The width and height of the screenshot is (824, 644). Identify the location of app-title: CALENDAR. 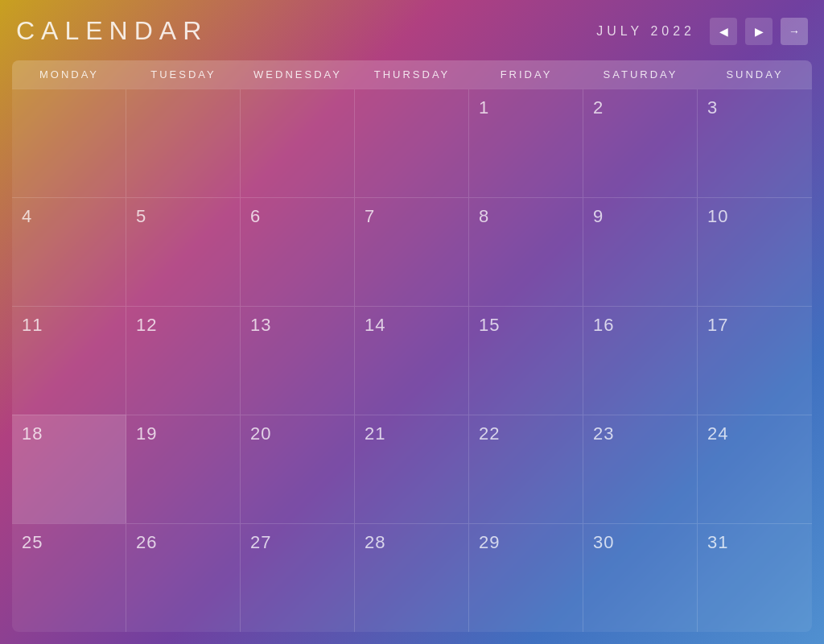
(112, 31).